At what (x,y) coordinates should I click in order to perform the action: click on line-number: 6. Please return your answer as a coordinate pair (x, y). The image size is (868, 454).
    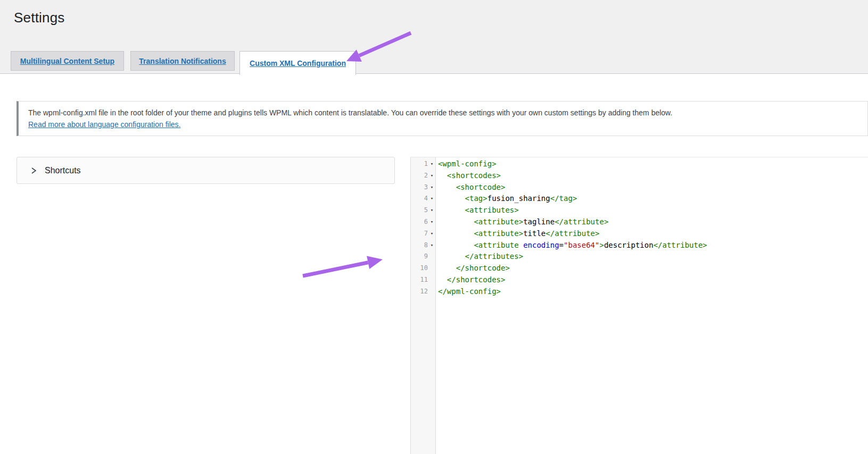
    Looking at the image, I should click on (419, 222).